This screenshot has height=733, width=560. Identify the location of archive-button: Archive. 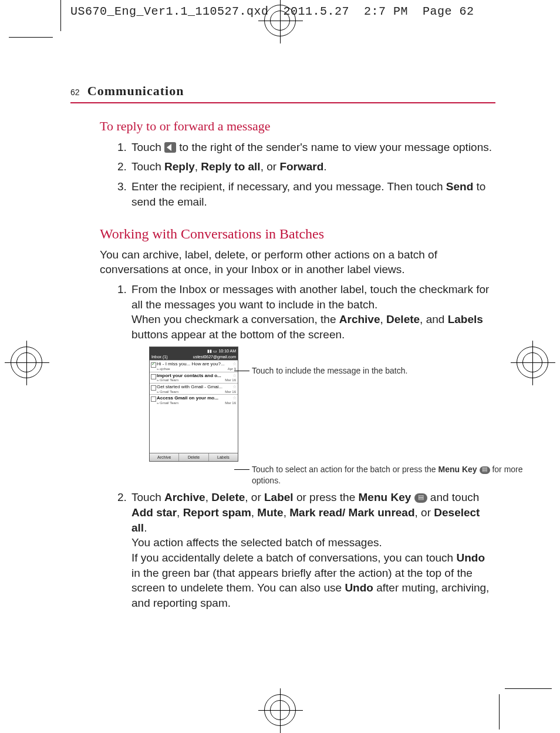
(164, 458).